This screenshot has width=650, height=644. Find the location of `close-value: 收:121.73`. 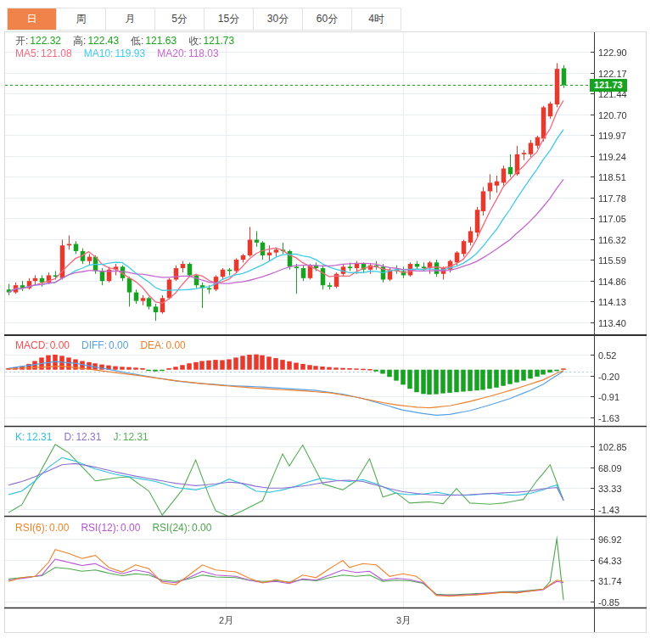

close-value: 收:121.73 is located at coordinates (211, 41).